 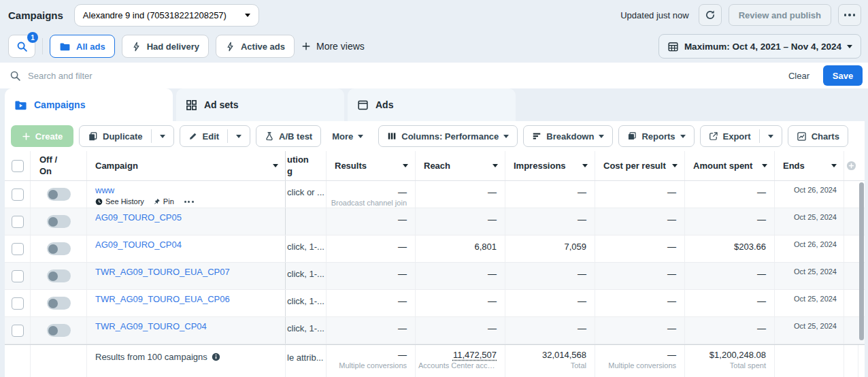 What do you see at coordinates (843, 76) in the screenshot?
I see `save-button: Save` at bounding box center [843, 76].